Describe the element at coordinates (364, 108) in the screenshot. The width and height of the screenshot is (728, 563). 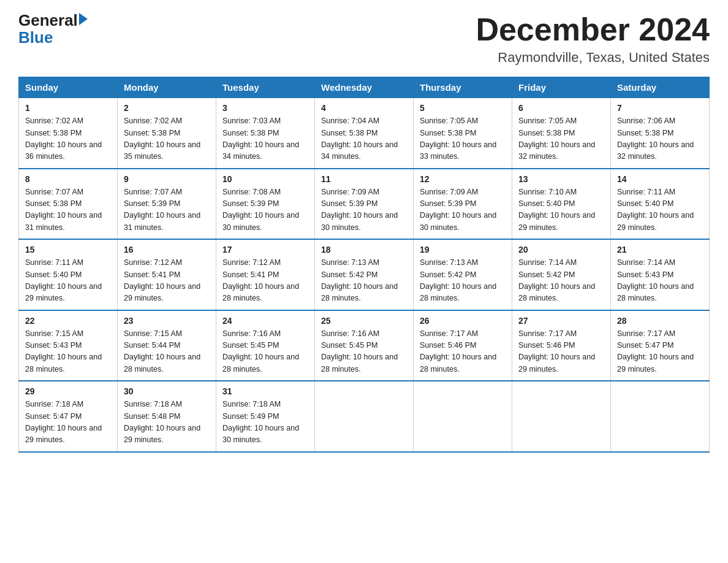
I see `day-number: 4` at that location.